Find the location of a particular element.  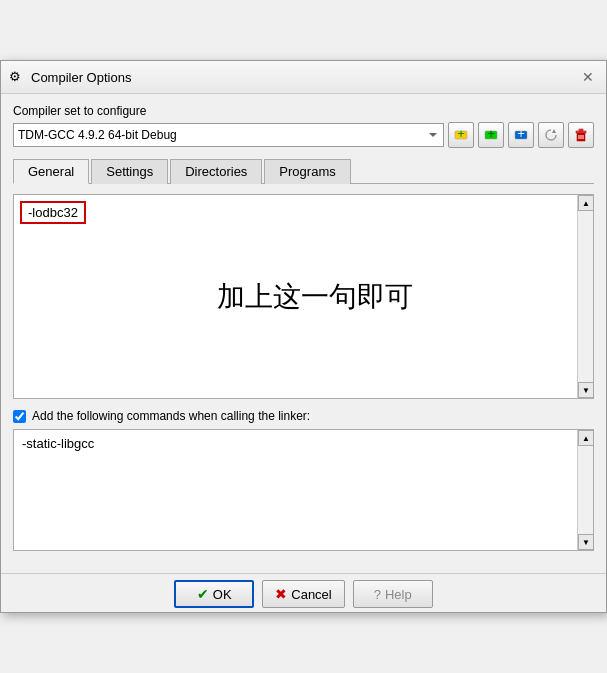

linker-checkbox-label: Add the following commands when calling … is located at coordinates (171, 416).